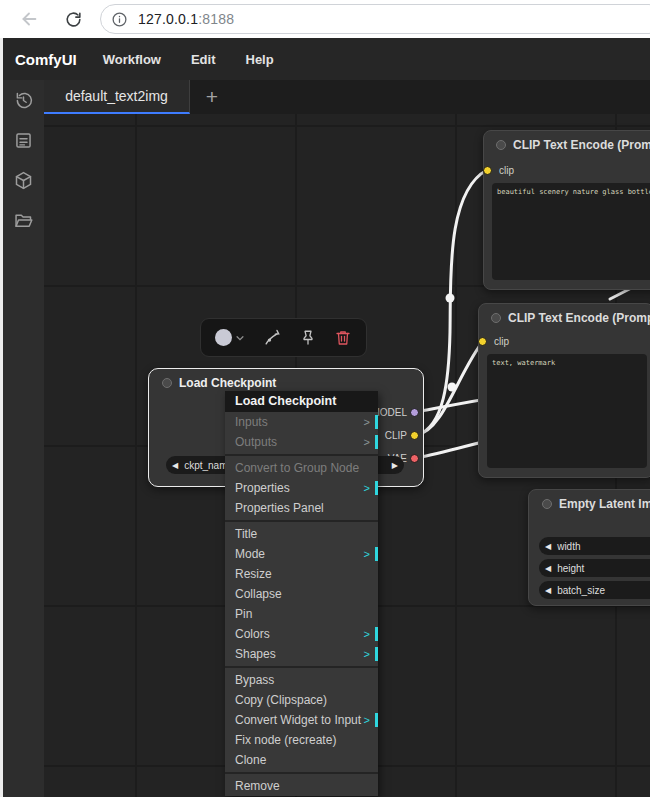 The height and width of the screenshot is (797, 650). What do you see at coordinates (566, 210) in the screenshot?
I see `node-clip-text-encode-positive: CLIP Text Encode (Prompt) clip beautiful…` at bounding box center [566, 210].